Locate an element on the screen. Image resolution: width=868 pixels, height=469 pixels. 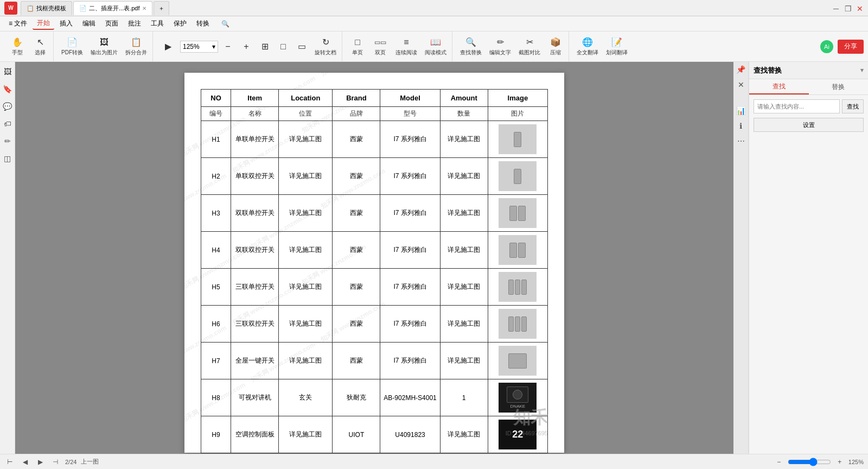
toolbar-group-layout: □ 单页 ▭▭ 双页 ≡ 连续阅读 📖 阅读模式 is located at coordinates (398, 47).